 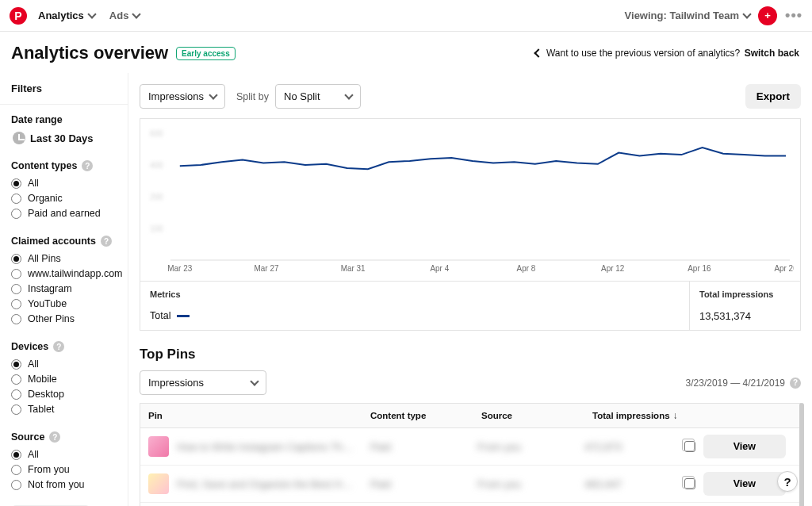 I want to click on switch-back-link: Switch back, so click(x=772, y=53).